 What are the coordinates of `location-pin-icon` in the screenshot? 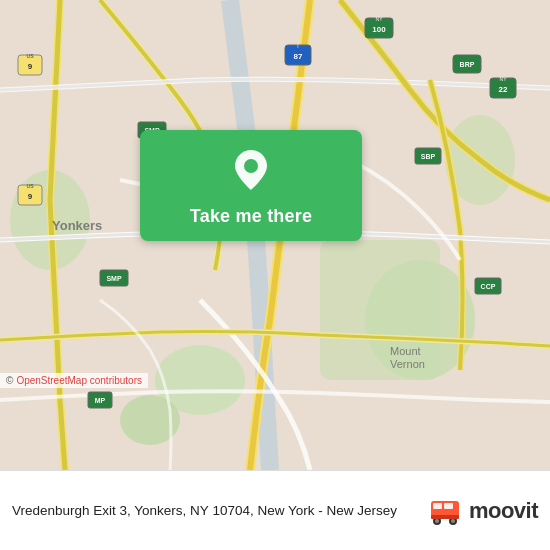 It's located at (251, 172).